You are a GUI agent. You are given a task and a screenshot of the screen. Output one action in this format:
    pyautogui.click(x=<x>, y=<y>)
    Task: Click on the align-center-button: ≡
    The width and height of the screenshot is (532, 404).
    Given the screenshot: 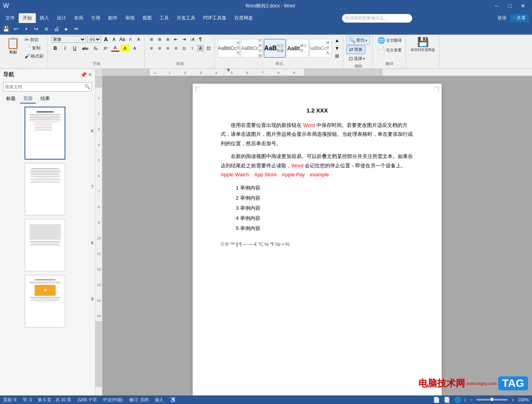 What is the action you would take?
    pyautogui.click(x=160, y=48)
    